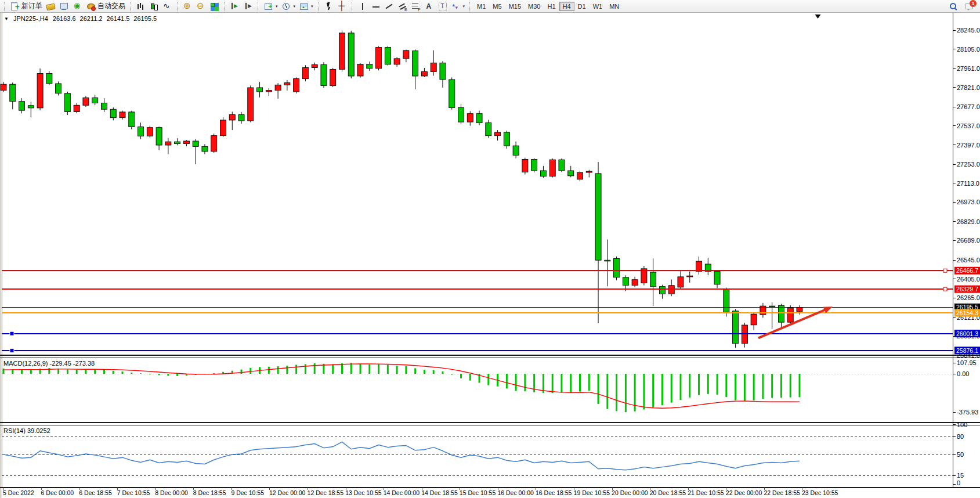 Image resolution: width=980 pixels, height=498 pixels. Describe the element at coordinates (598, 6) in the screenshot. I see `timeframe-w1: W1` at that location.